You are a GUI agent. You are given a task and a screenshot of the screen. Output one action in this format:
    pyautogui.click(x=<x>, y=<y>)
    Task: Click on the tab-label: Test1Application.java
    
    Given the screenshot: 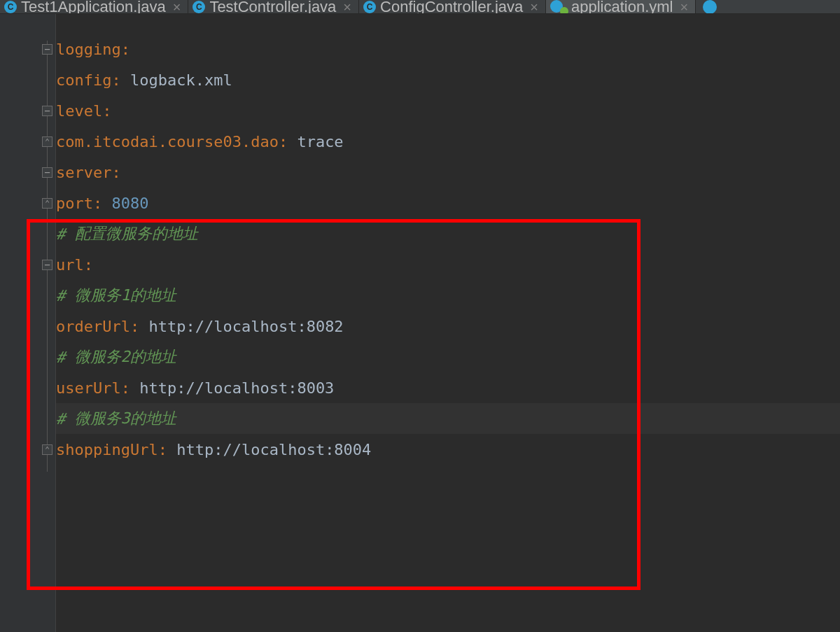 What is the action you would take?
    pyautogui.click(x=94, y=7)
    